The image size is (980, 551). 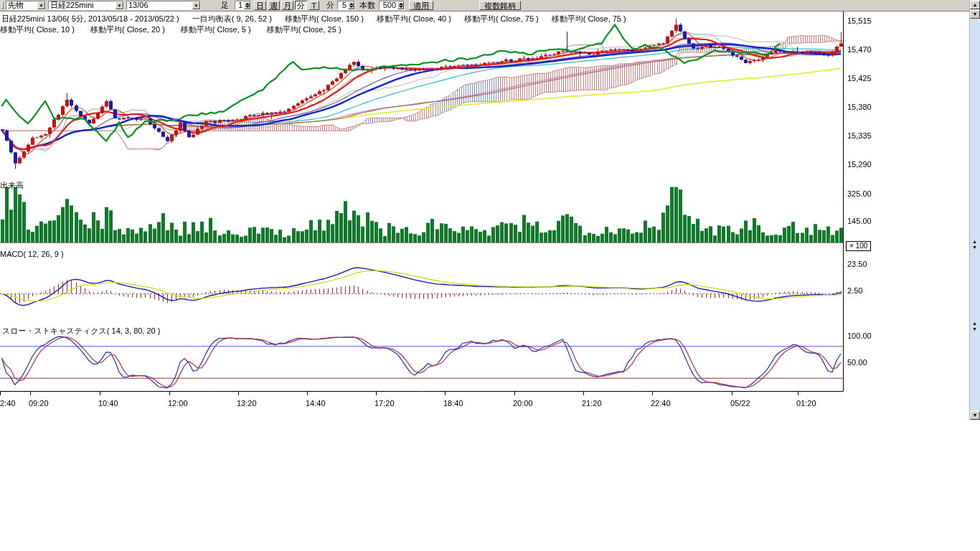 What do you see at coordinates (225, 6) in the screenshot?
I see `bar-type-label: 足` at bounding box center [225, 6].